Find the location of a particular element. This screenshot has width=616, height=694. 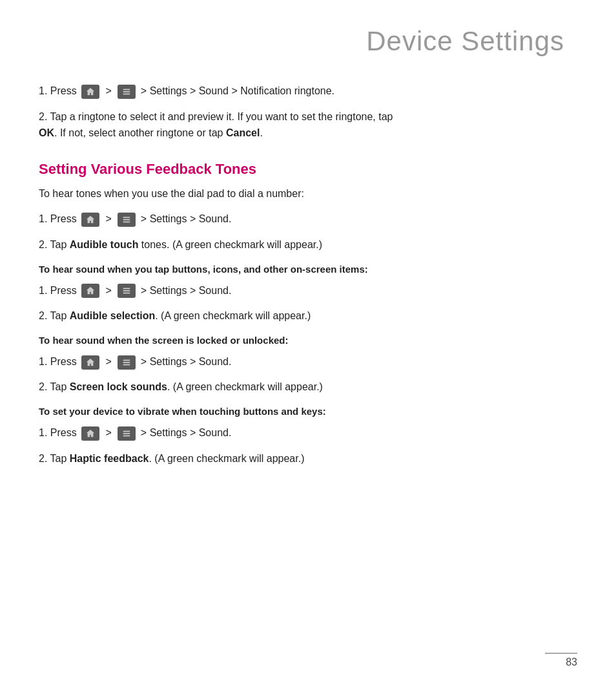

home-icon is located at coordinates (90, 92).